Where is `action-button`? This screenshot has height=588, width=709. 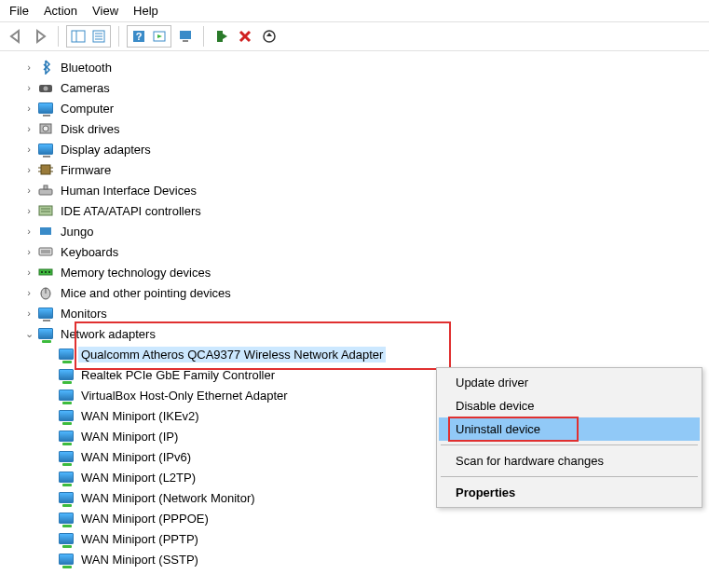 action-button is located at coordinates (159, 36).